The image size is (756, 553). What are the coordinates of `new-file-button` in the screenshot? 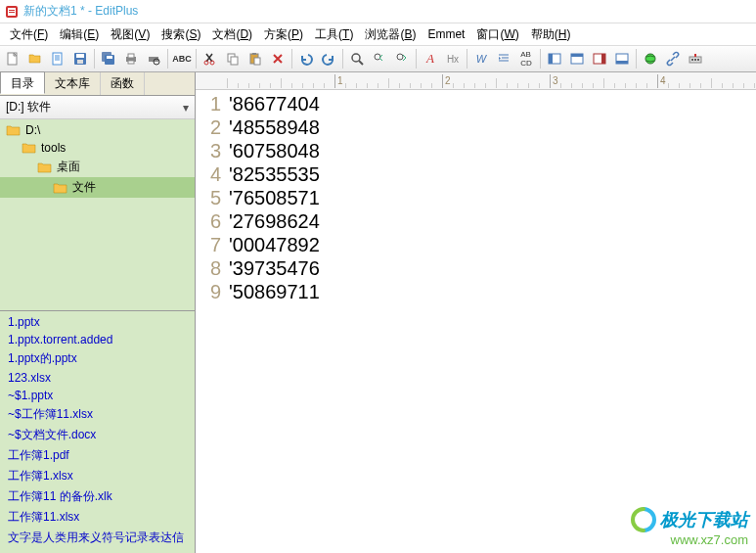 It's located at (13, 59).